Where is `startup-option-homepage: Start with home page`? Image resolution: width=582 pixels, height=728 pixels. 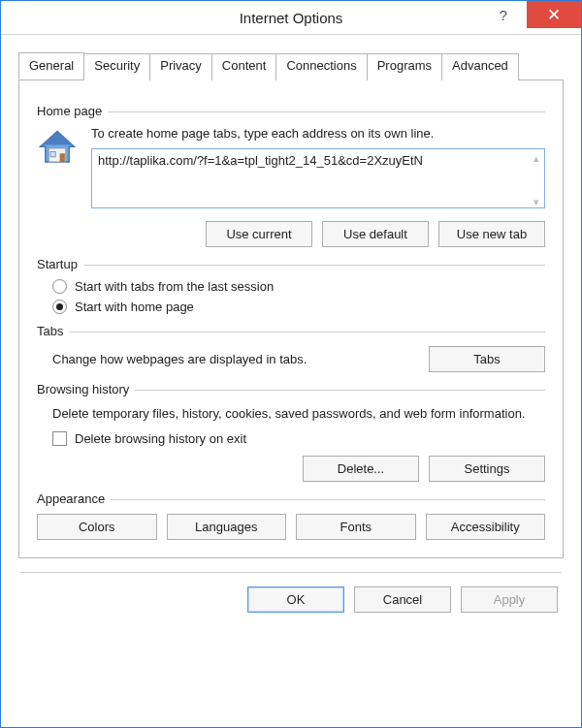 startup-option-homepage: Start with home page is located at coordinates (299, 306).